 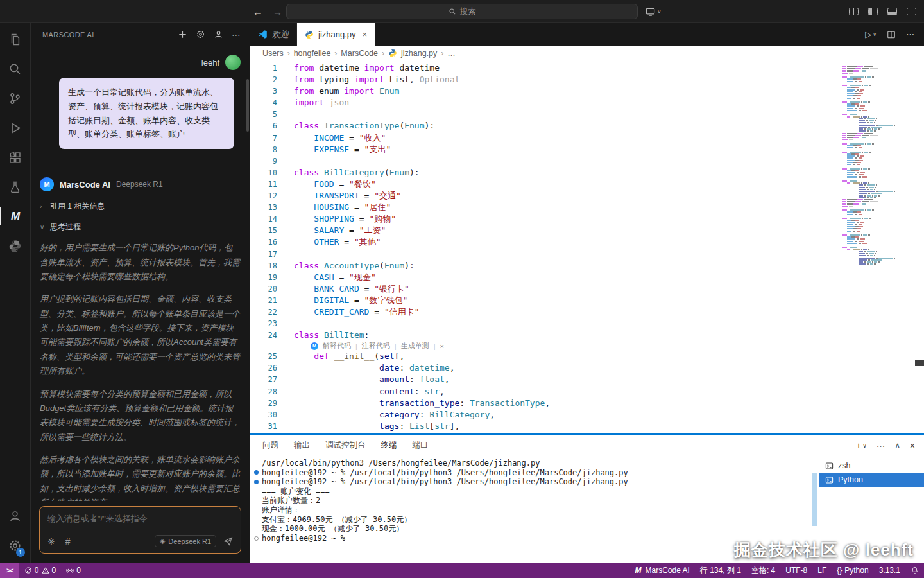 What do you see at coordinates (545, 196) in the screenshot?
I see `code-line: 12 TRANSPORT = "交通"` at bounding box center [545, 196].